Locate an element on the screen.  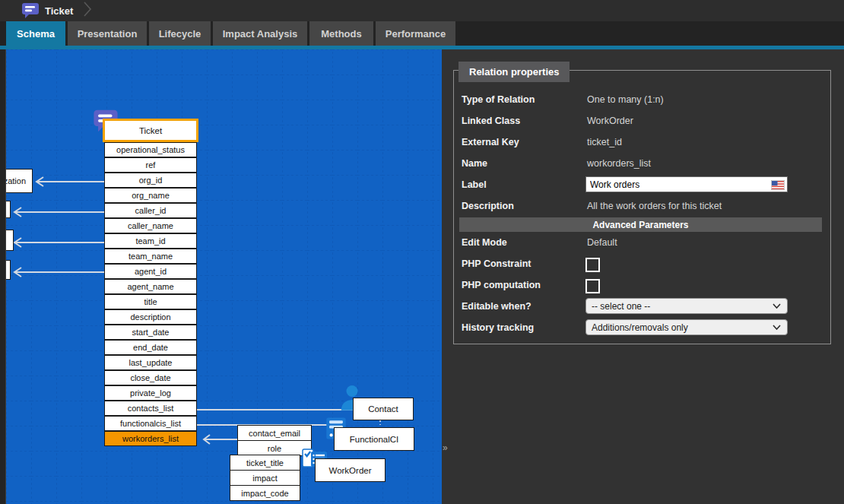
field-description: description is located at coordinates (151, 317).